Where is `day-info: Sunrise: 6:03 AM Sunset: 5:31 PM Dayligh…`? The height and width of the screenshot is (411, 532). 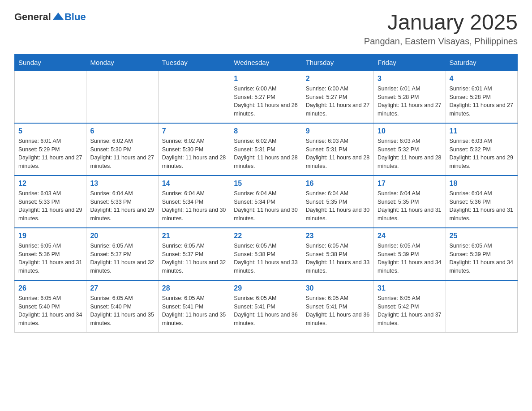 day-info: Sunrise: 6:03 AM Sunset: 5:31 PM Dayligh… is located at coordinates (338, 154).